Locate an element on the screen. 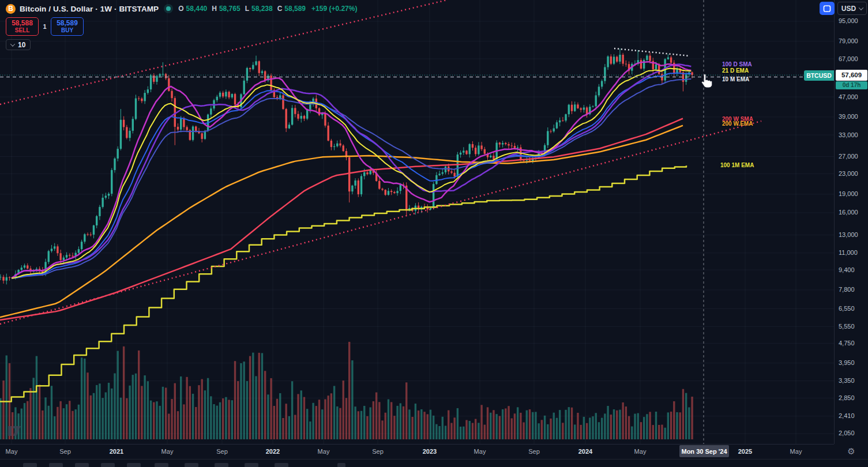 The width and height of the screenshot is (868, 467). price-tick: 23,000 is located at coordinates (848, 174).